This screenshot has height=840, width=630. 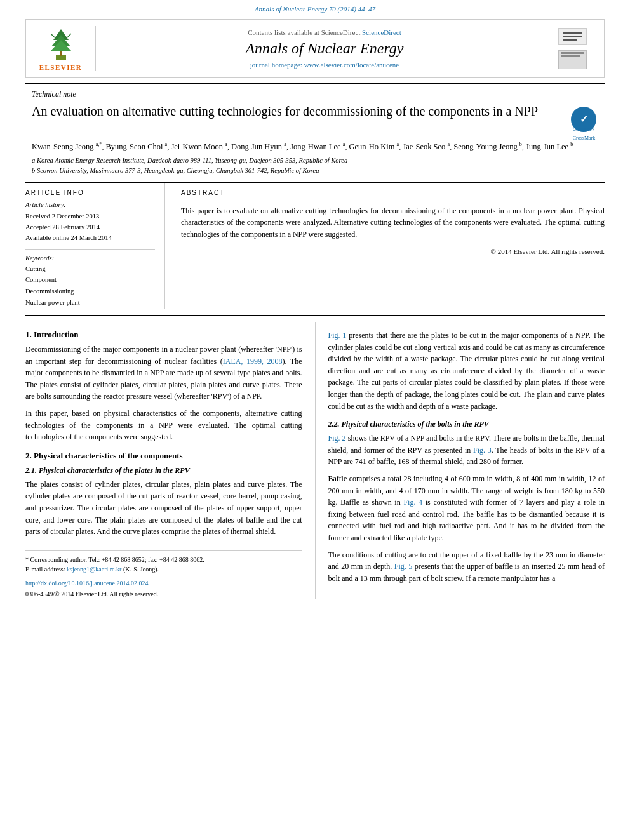 I want to click on paper-title: An evaluation on alternative cutting tec…, so click(x=295, y=111).